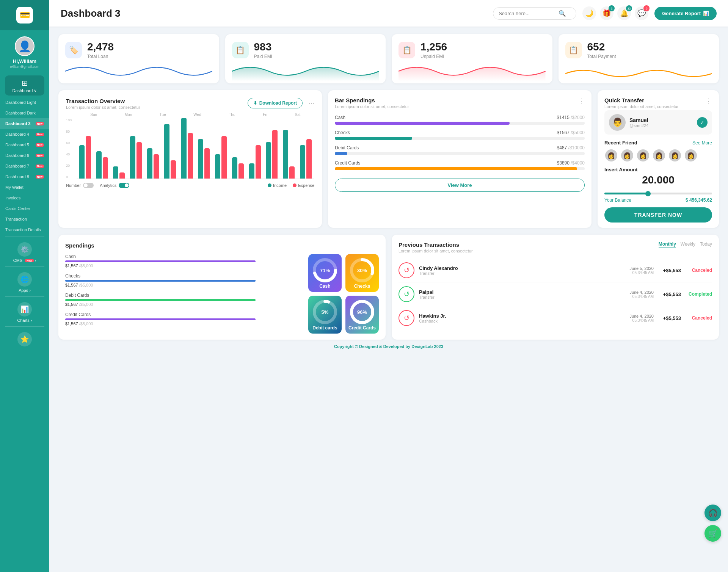 The height and width of the screenshot is (572, 728). Describe the element at coordinates (624, 13) in the screenshot. I see `bell-icon-btn: 🔔 12` at that location.